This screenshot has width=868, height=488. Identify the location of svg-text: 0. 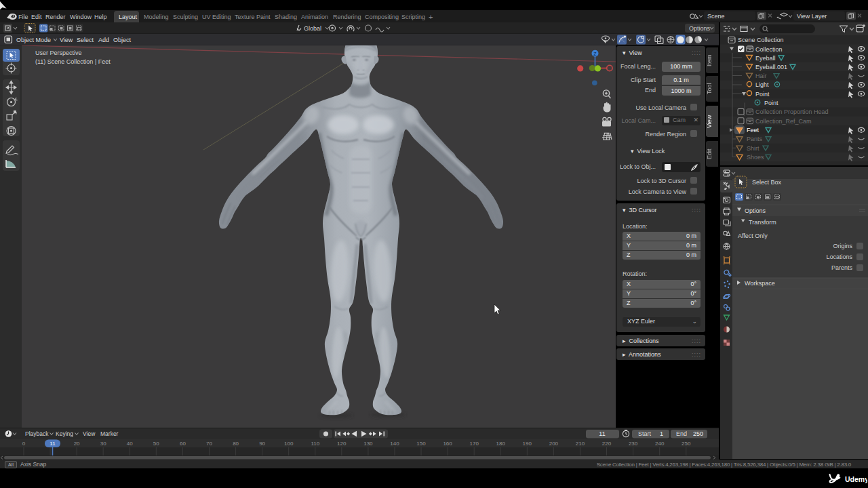
(24, 443).